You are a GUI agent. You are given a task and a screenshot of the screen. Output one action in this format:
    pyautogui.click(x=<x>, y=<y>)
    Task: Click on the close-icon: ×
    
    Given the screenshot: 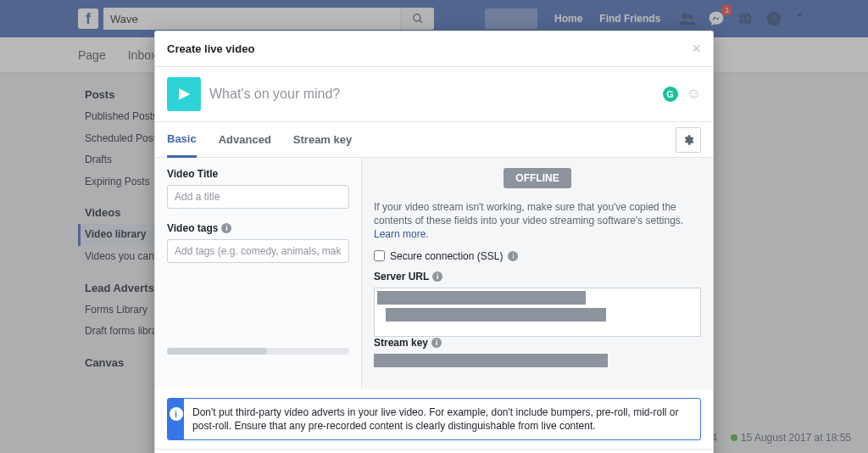 What is the action you would take?
    pyautogui.click(x=697, y=49)
    